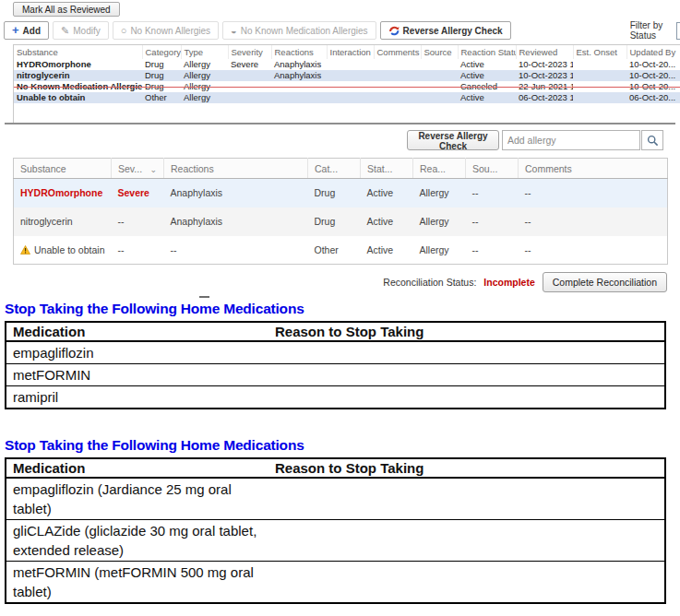 The width and height of the screenshot is (680, 616). What do you see at coordinates (334, 221) in the screenshot?
I see `category-cell: Drug` at bounding box center [334, 221].